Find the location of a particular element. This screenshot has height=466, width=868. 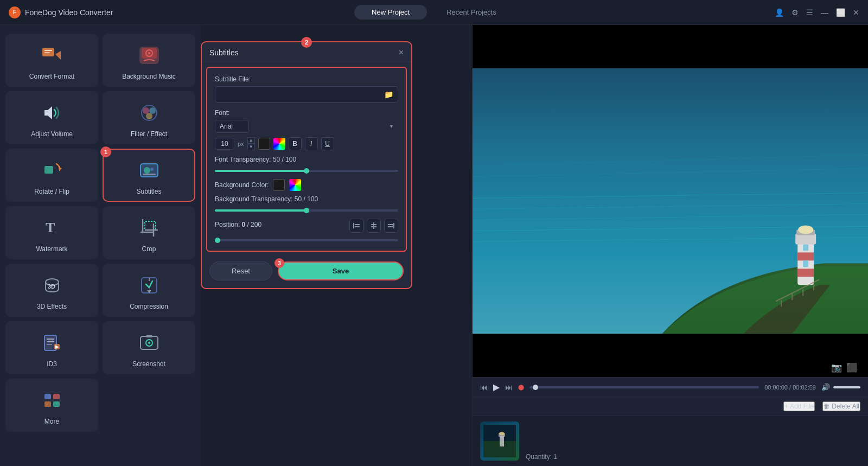

sidebar-item-more: More is located at coordinates (52, 405).